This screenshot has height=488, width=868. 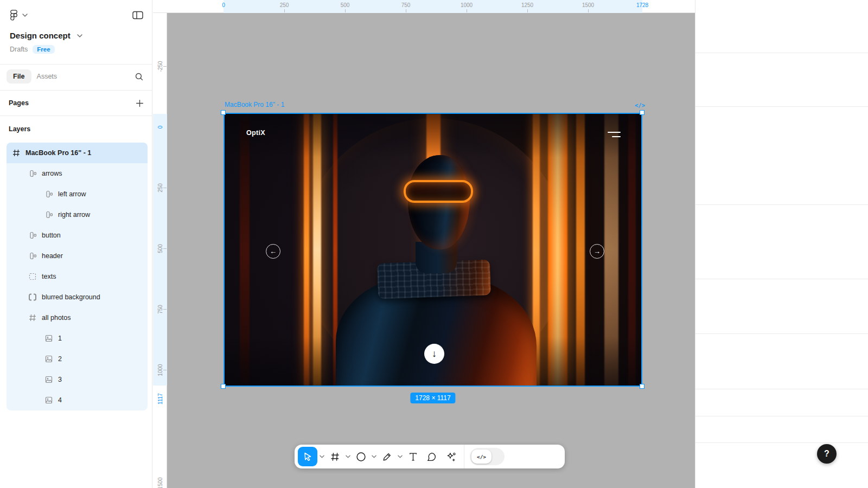 What do you see at coordinates (431, 457) in the screenshot?
I see `comment-tool-button` at bounding box center [431, 457].